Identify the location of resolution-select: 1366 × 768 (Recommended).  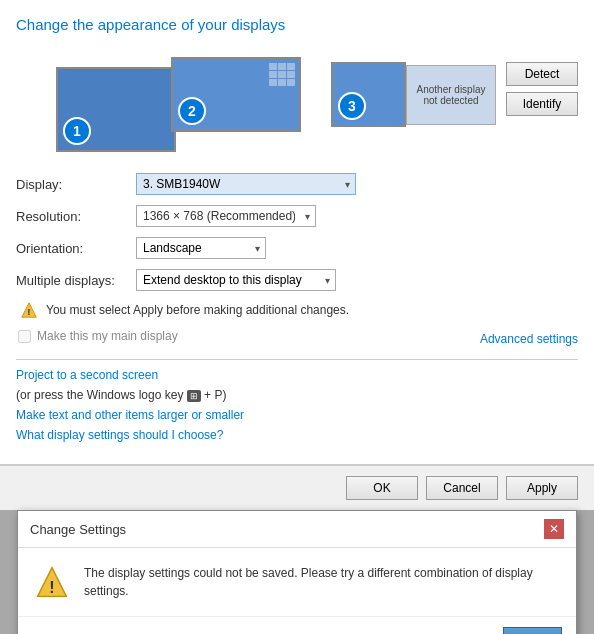
(226, 216).